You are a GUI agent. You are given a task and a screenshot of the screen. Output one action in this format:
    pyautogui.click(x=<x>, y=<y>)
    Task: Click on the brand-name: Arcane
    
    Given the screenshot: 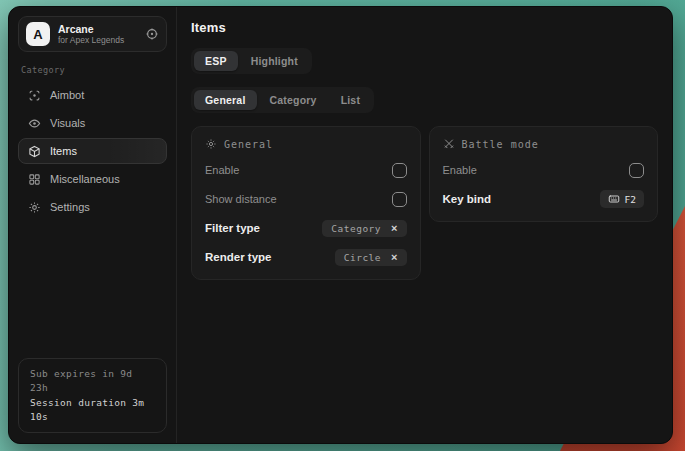 What is the action you would take?
    pyautogui.click(x=98, y=29)
    